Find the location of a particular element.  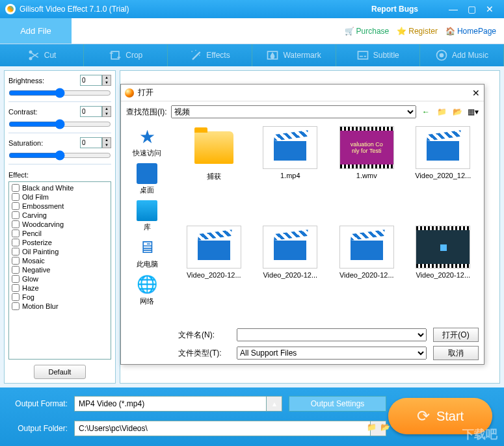

effect-item: Negative is located at coordinates (60, 270).